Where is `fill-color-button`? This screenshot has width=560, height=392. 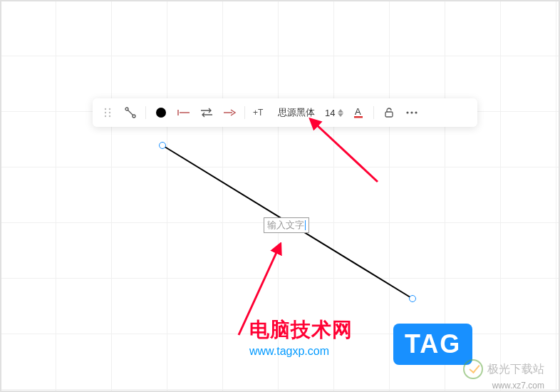 fill-color-button is located at coordinates (161, 113).